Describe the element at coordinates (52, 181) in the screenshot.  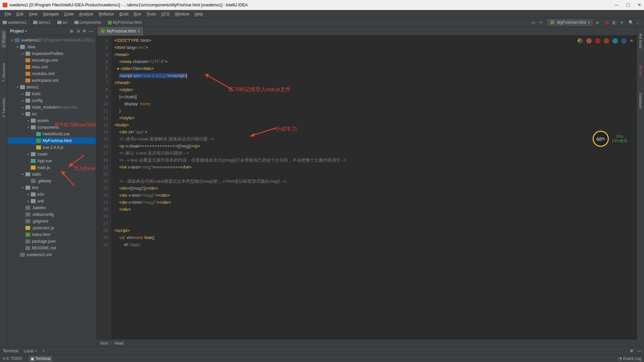
I see `tree-item: .gitkeep` at that location.